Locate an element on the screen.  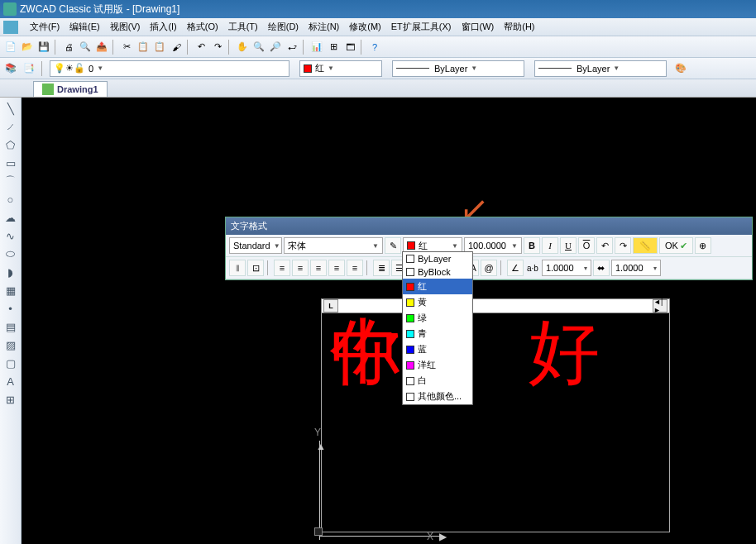
spline-icon: ∿ is located at coordinates (11, 236).